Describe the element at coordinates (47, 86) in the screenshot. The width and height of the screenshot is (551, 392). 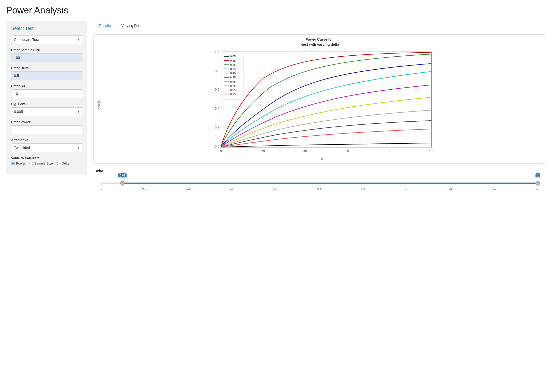
I see `sd-label: Enter SD` at that location.